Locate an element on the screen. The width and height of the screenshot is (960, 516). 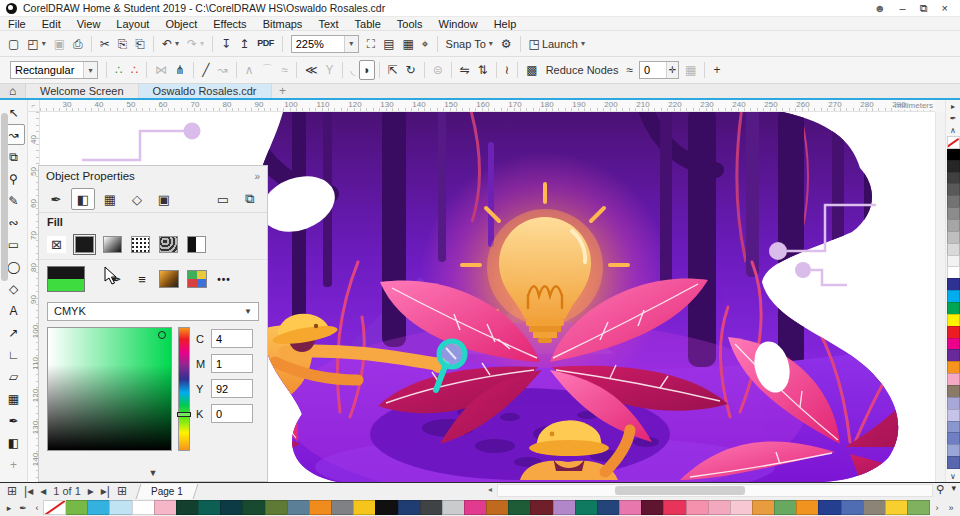
transparency-tab: ▦ is located at coordinates (110, 199).